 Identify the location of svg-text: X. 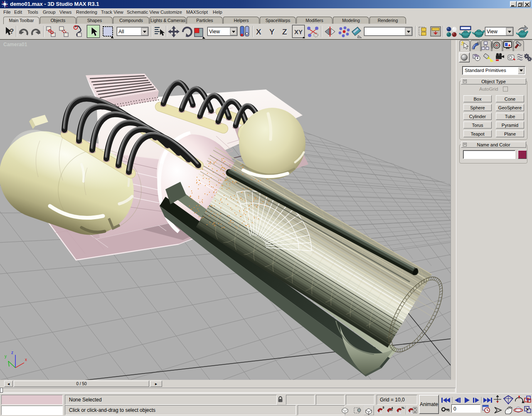
(259, 32).